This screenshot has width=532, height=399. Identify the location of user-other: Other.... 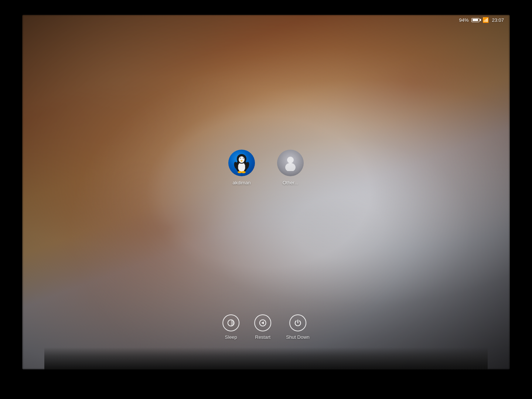
(290, 168).